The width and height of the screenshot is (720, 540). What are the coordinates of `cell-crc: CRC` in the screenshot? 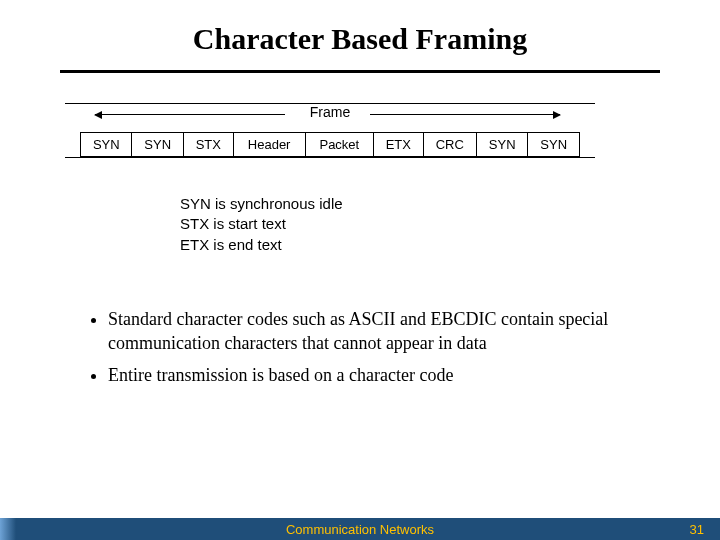 It's located at (450, 145).